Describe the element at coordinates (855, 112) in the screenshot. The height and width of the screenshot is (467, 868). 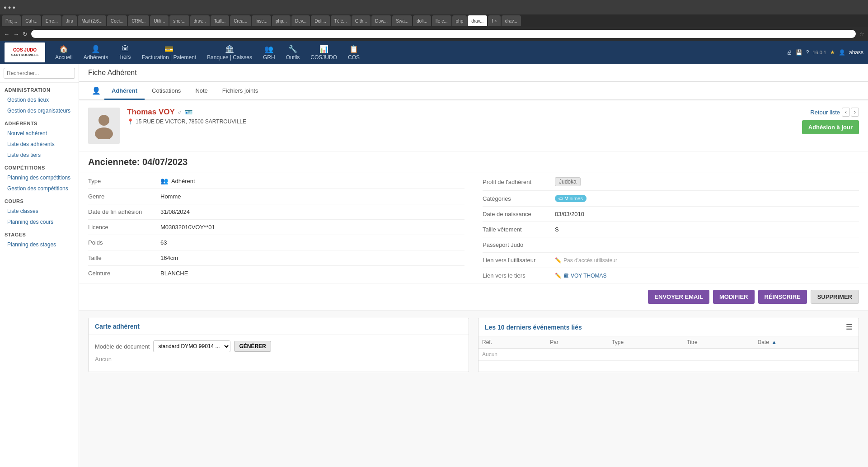
I see `next-arrow-btn: ›` at that location.